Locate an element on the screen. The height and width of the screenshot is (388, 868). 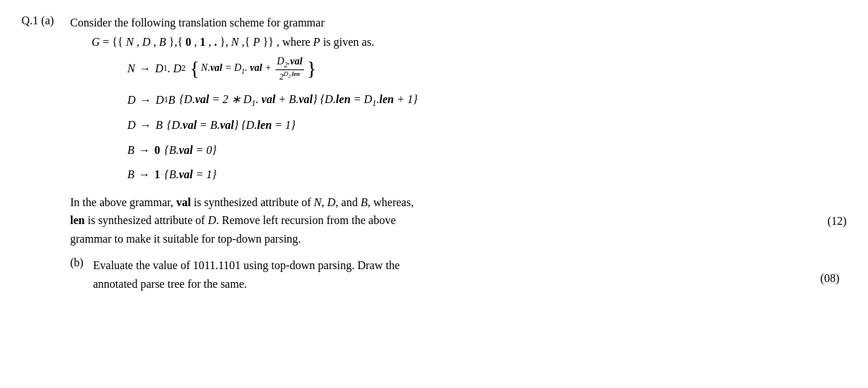
d1b-rhs: D is located at coordinates (160, 100).